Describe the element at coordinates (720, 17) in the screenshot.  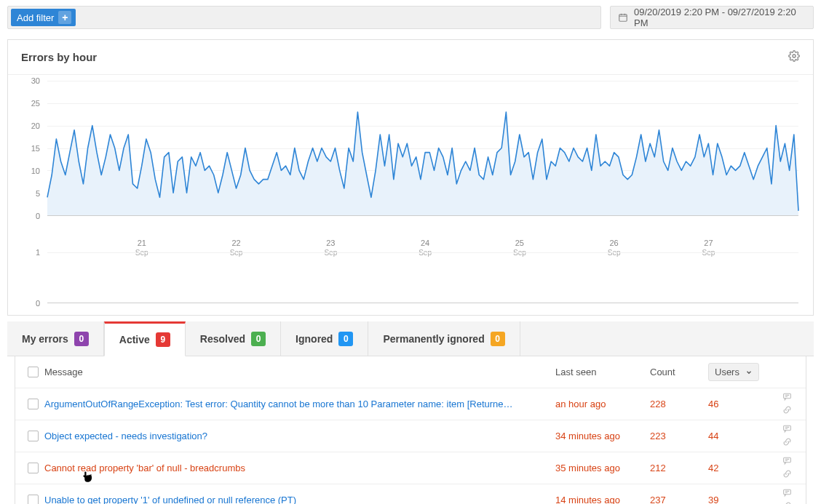
I see `date-range-label: 09/20/2019 2:20 PM - 09/27/2019 2:20 PM` at that location.